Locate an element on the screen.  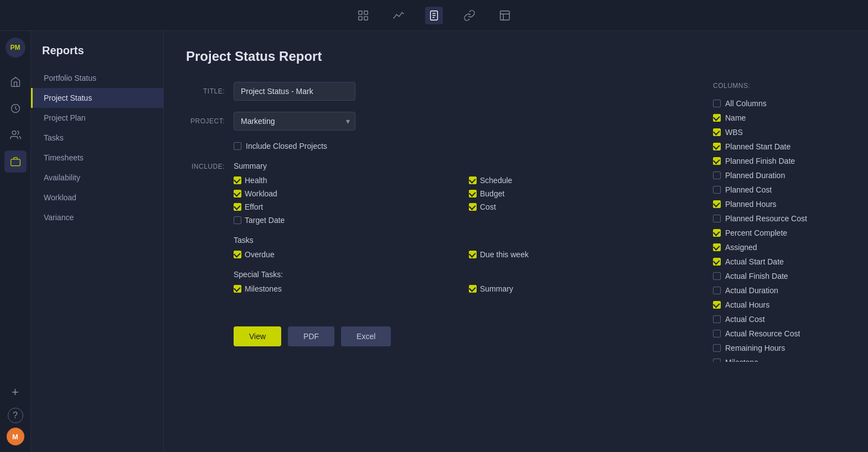
col-planned-duration-checkbox is located at coordinates (717, 175).